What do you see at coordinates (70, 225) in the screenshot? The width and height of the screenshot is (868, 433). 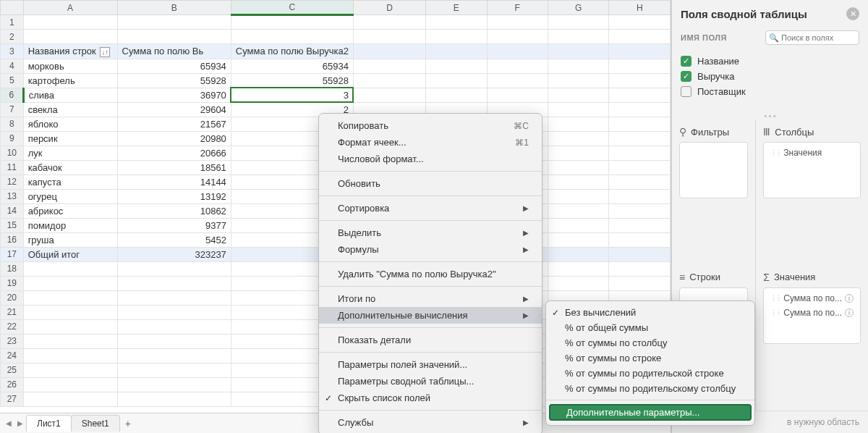 I see `cell: помидор` at bounding box center [70, 225].